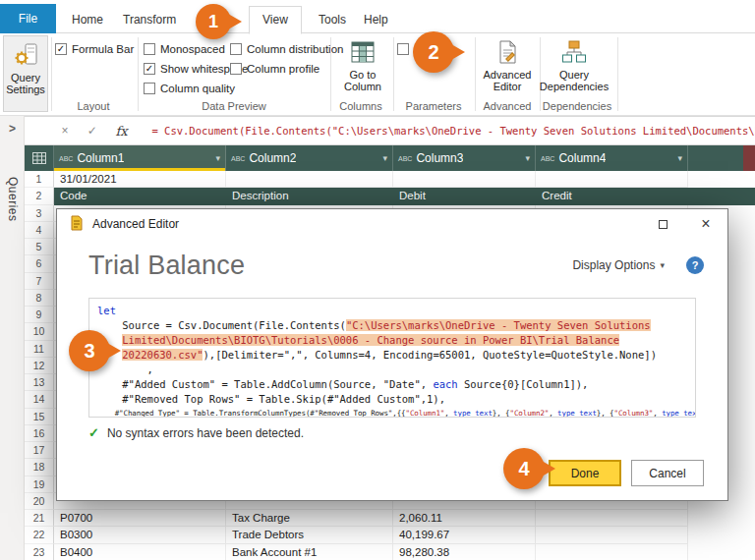 This screenshot has height=560, width=755. What do you see at coordinates (389, 158) in the screenshot?
I see `grid-header-row: ABCColumn1▾ABCColumn2▾ABCColumn3▾ABCColu…` at bounding box center [389, 158].